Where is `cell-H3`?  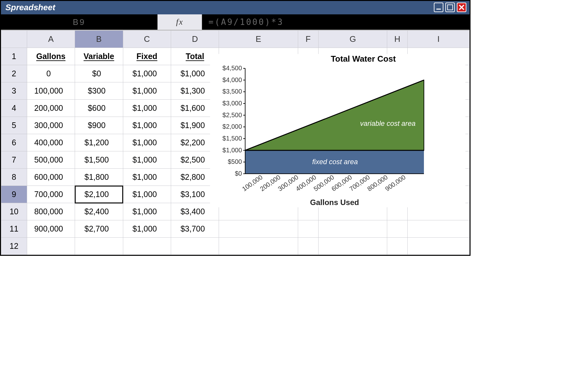 cell-H3 is located at coordinates (397, 91).